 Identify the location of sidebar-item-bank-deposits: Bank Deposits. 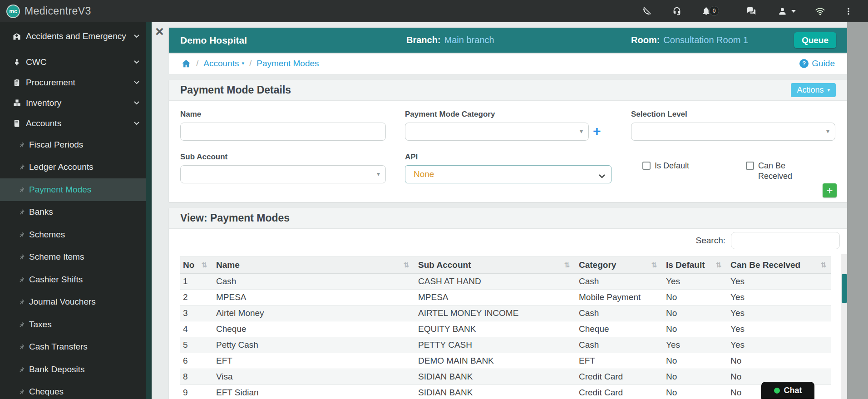
(73, 369).